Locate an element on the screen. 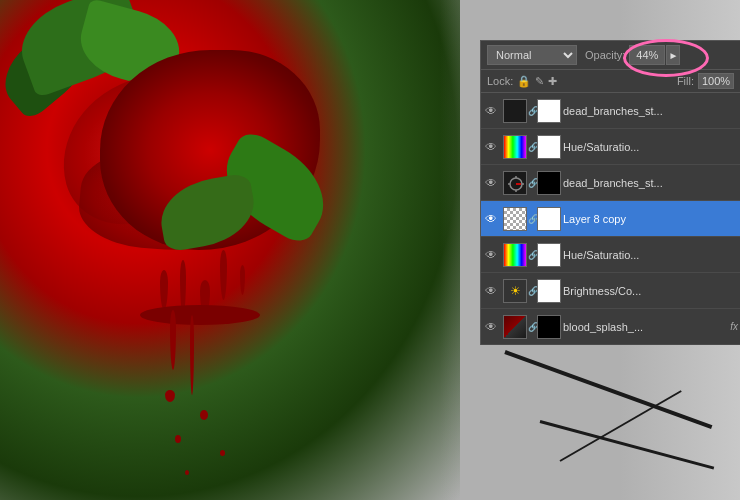  opacity-arrow-button: ► is located at coordinates (673, 55).